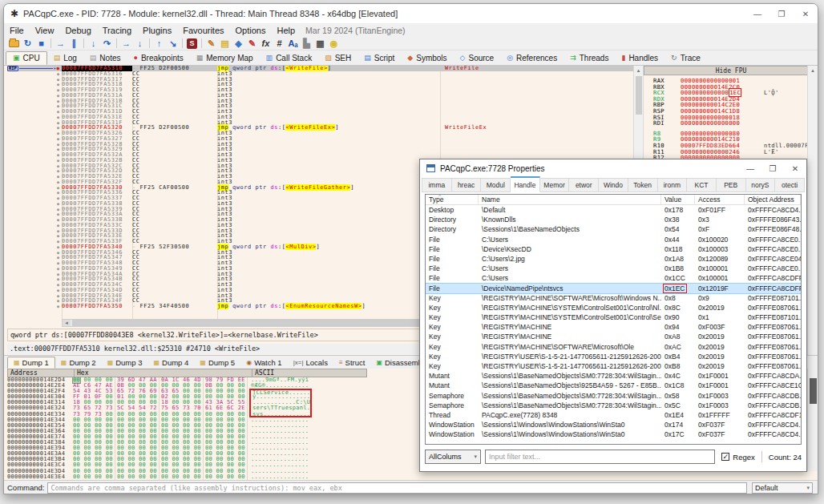 The width and height of the screenshot is (824, 504). Describe the element at coordinates (570, 200) in the screenshot. I see `column-name: Name` at that location.